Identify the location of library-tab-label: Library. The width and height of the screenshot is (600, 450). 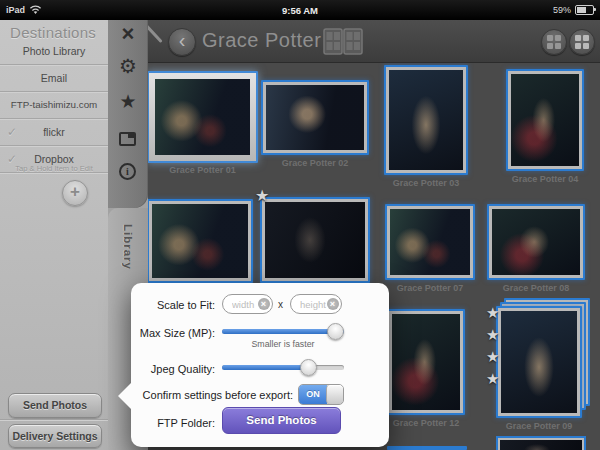
(128, 247).